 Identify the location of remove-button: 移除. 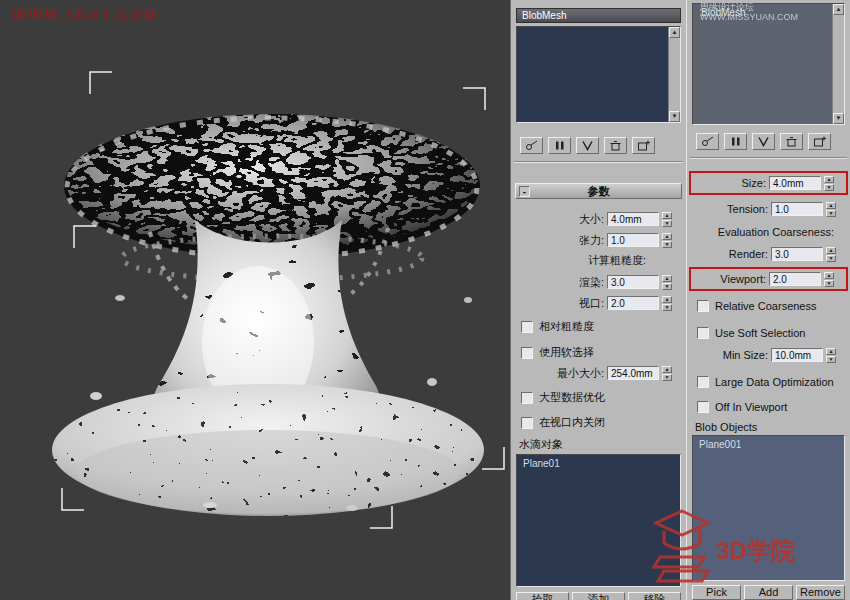
(654, 596).